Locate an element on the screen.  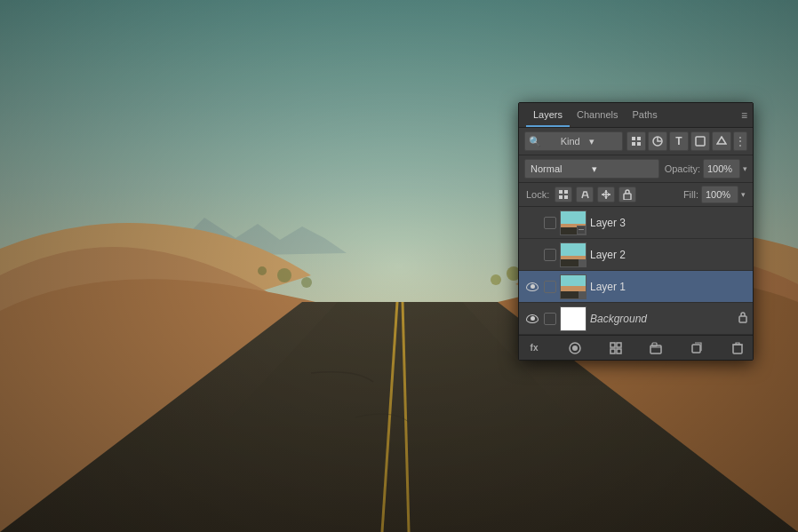
filter-pixel-button is located at coordinates (636, 141).